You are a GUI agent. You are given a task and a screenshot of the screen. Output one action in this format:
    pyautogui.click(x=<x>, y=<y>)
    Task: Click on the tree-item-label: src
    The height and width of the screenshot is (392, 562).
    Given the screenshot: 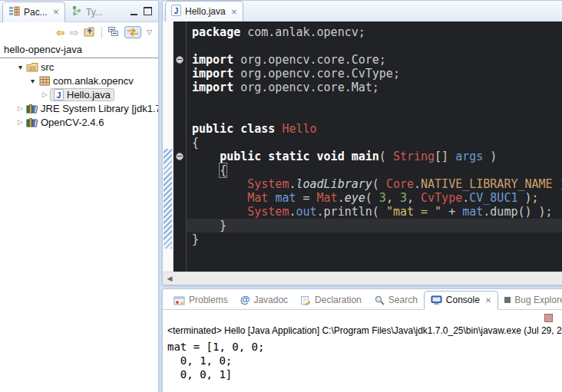 What is the action you would take?
    pyautogui.click(x=48, y=68)
    